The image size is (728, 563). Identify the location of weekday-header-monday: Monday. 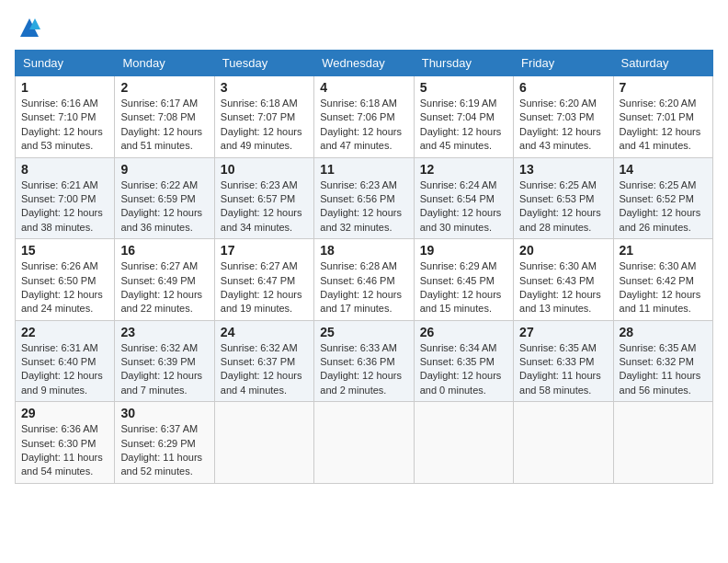
(165, 63).